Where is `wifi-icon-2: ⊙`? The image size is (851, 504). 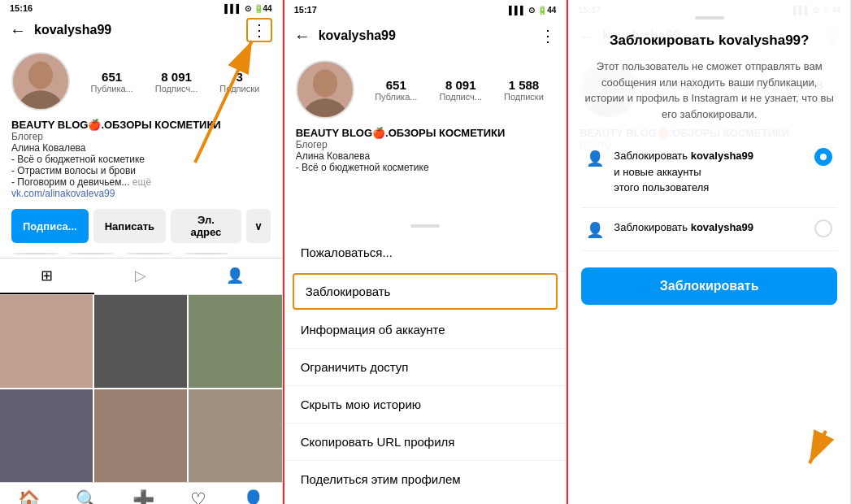
wifi-icon-2: ⊙ is located at coordinates (532, 10).